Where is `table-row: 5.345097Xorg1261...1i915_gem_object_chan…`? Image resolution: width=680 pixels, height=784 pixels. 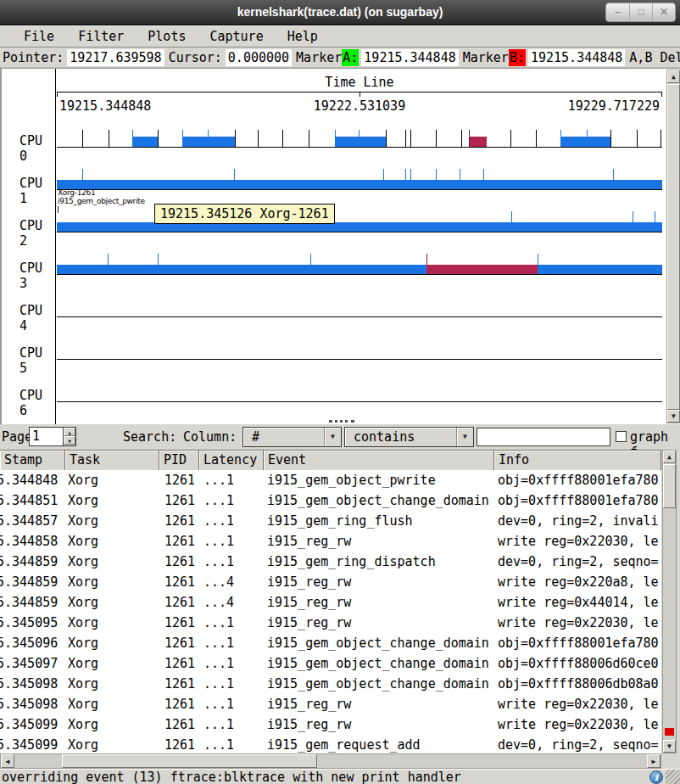 table-row: 5.345097Xorg1261...1i915_gem_object_chan… is located at coordinates (331, 664).